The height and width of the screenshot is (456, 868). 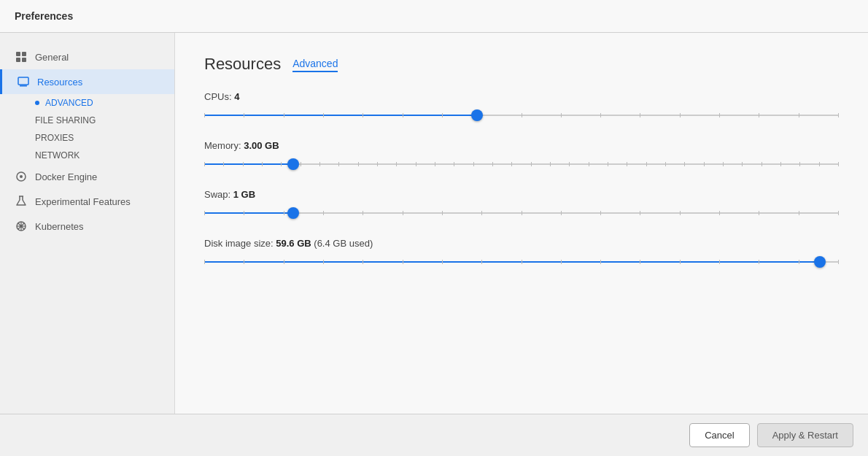 I want to click on cpu-fill, so click(x=341, y=115).